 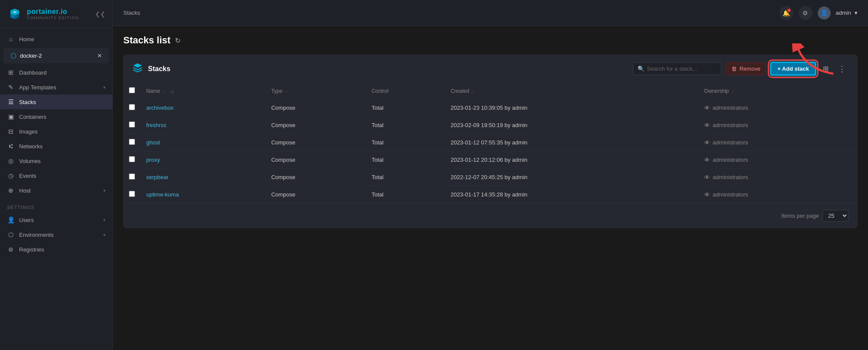 What do you see at coordinates (104, 88) in the screenshot?
I see `app-templates-chevron-icon: ▾` at bounding box center [104, 88].